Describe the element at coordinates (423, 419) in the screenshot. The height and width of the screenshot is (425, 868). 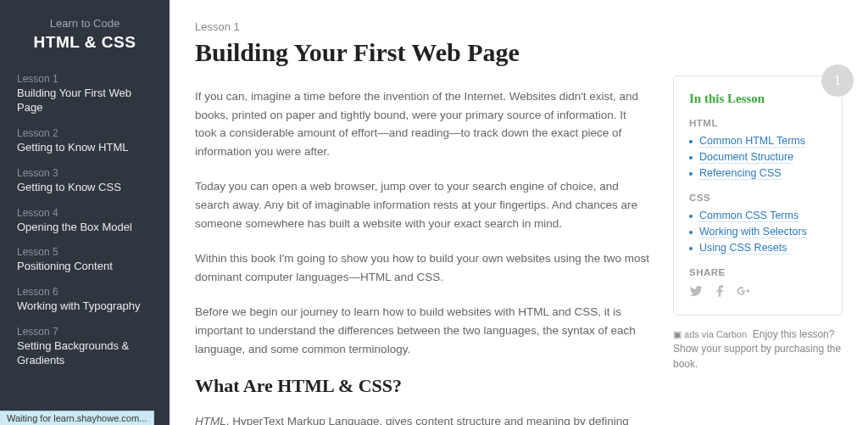
I see `definition-p: HTML, HyperText Markup Language, gives c…` at that location.